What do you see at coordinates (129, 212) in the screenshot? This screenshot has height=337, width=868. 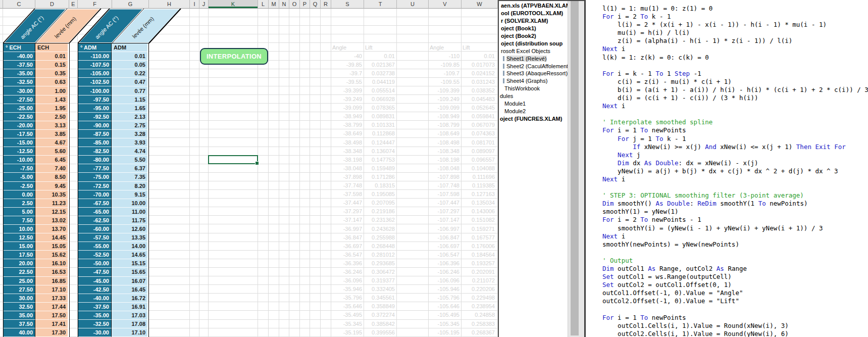 I see `lift-cell: 11.00` at bounding box center [129, 212].